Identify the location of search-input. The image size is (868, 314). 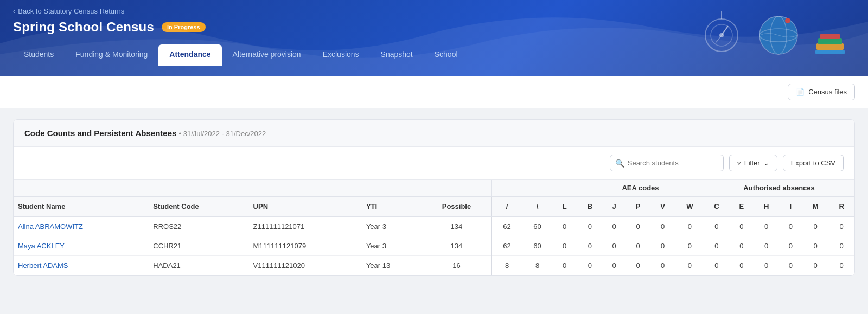
(667, 163).